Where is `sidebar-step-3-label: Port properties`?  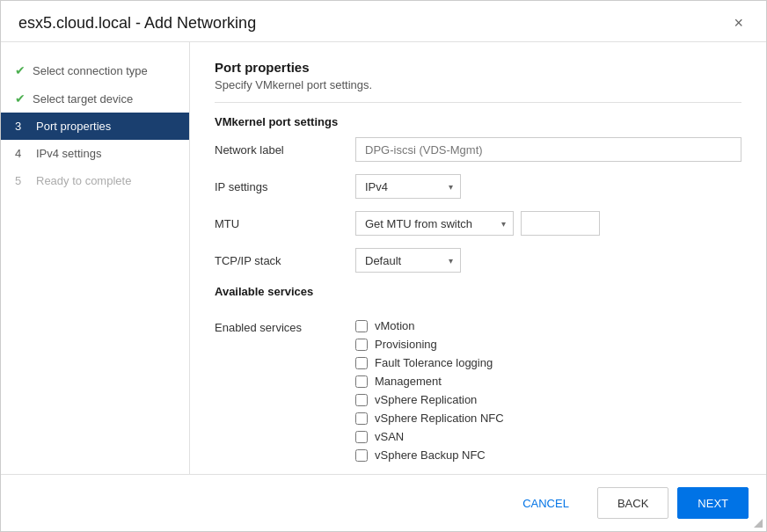 sidebar-step-3-label: Port properties is located at coordinates (74, 127).